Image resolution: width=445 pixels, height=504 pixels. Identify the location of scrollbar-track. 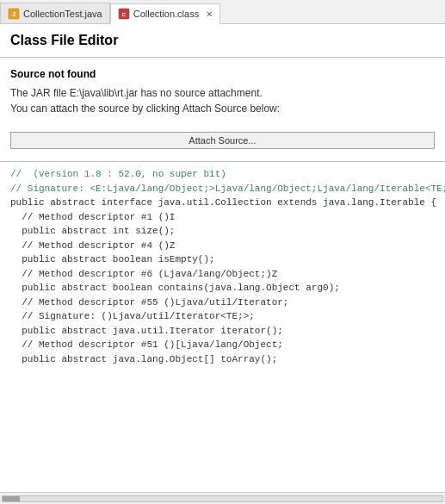
(222, 499).